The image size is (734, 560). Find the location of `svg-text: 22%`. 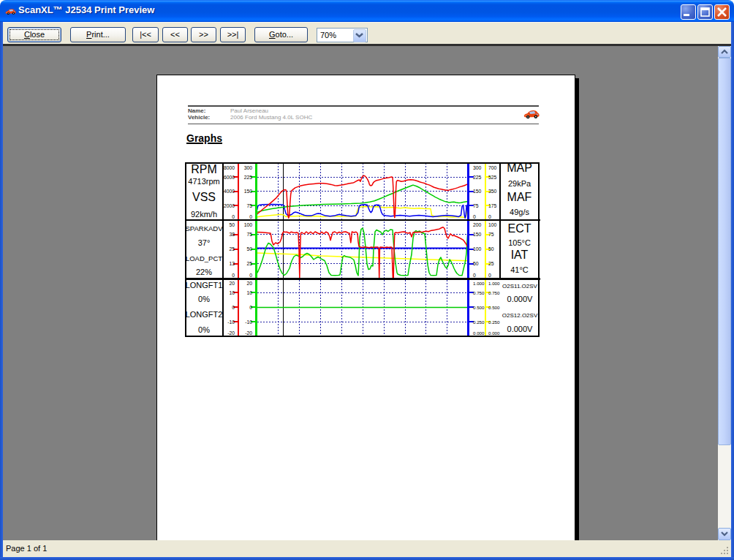

svg-text: 22% is located at coordinates (204, 272).